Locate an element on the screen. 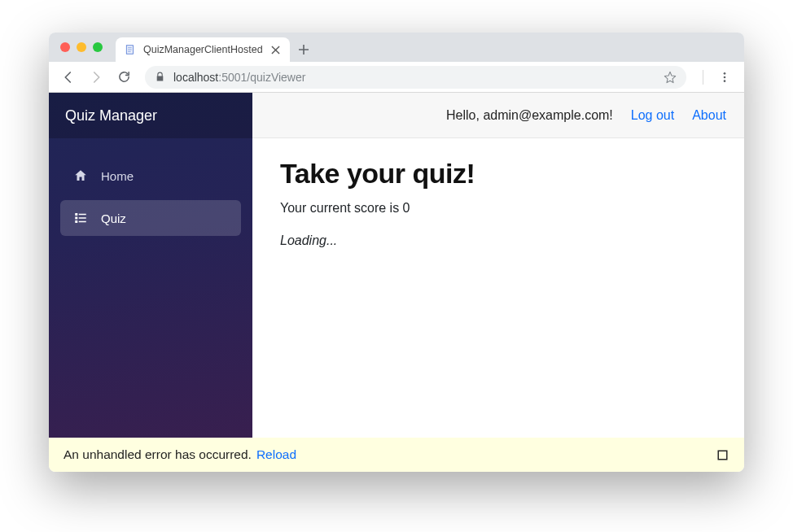 This screenshot has height=532, width=793. url-host: localhost is located at coordinates (195, 77).